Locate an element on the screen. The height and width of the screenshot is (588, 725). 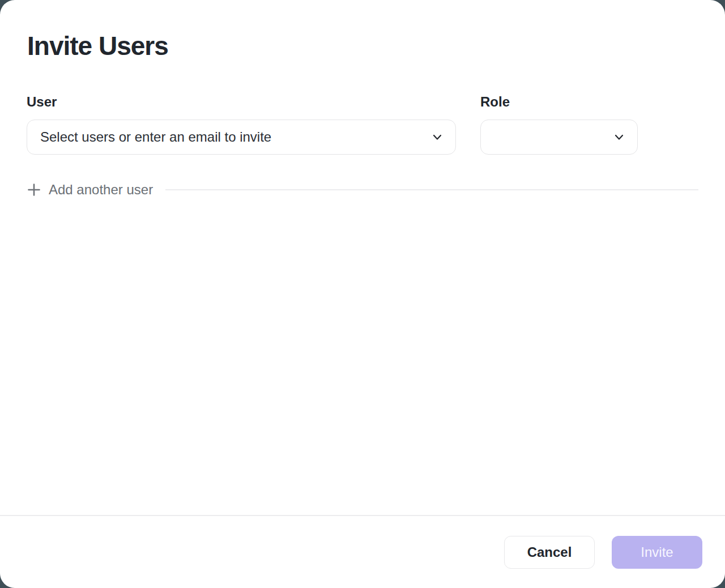
add-another-user-button: Add another user is located at coordinates (89, 190).